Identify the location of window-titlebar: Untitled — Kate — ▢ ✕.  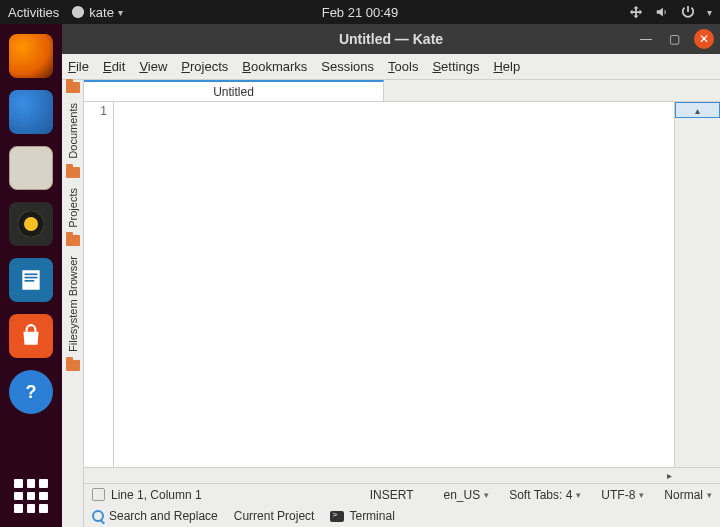
(391, 39).